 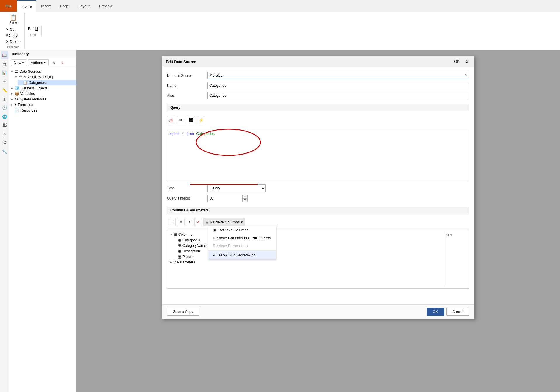 What do you see at coordinates (171, 120) in the screenshot?
I see `warning-tool-button: ⚠` at bounding box center [171, 120].